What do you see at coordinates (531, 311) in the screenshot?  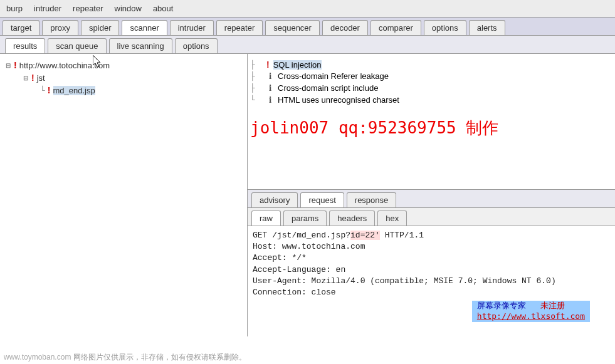 I see `recorder-watermark-badge: 屏幕录像专家 未注册 http://www.tlxsoft.com` at bounding box center [531, 311].